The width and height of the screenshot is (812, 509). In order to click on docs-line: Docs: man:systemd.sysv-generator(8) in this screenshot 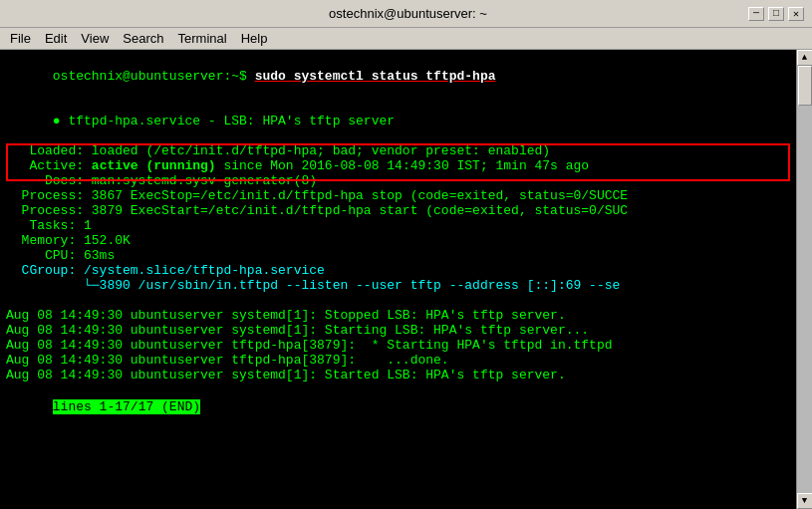, I will do `click(399, 181)`.